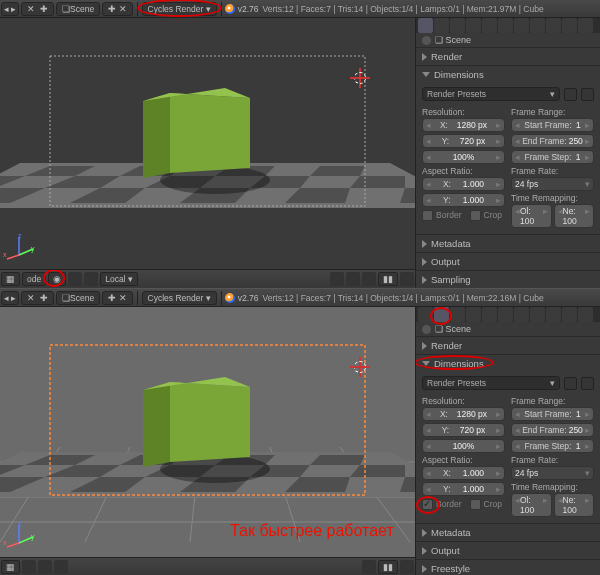 Image resolution: width=600 pixels, height=575 pixels. I want to click on tab-particles, so click(570, 26).